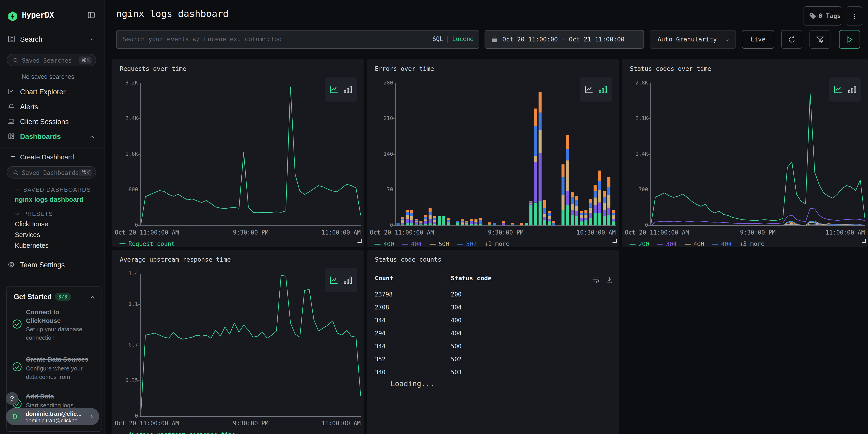 Image resolution: width=868 pixels, height=434 pixels. Describe the element at coordinates (251, 226) in the screenshot. I see `x-tick-mark` at that location.